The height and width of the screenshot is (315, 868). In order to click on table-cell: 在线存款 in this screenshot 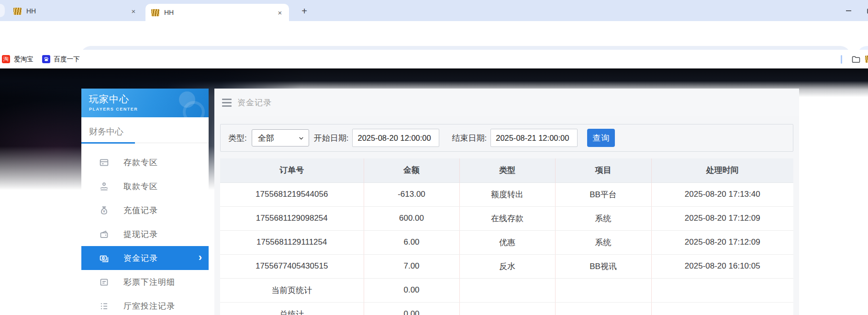, I will do `click(507, 218)`.